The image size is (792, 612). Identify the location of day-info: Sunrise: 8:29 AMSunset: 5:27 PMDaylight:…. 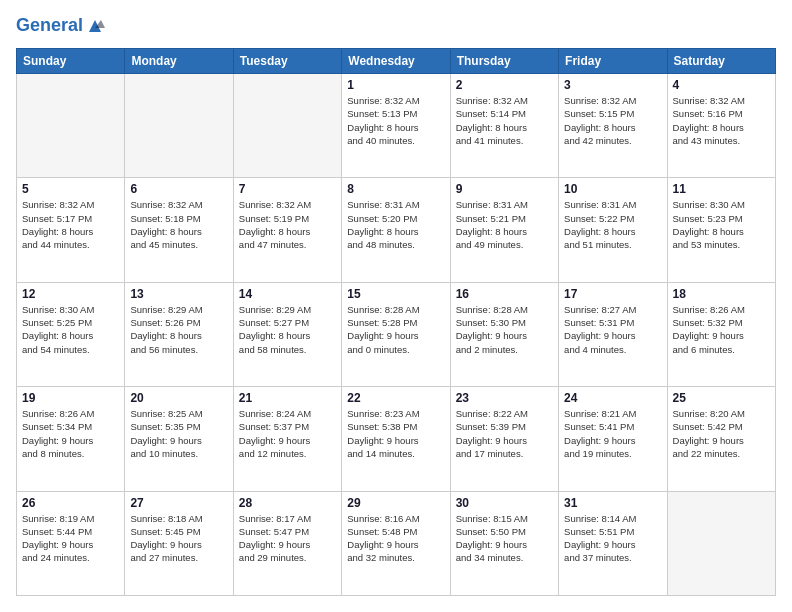
(288, 330).